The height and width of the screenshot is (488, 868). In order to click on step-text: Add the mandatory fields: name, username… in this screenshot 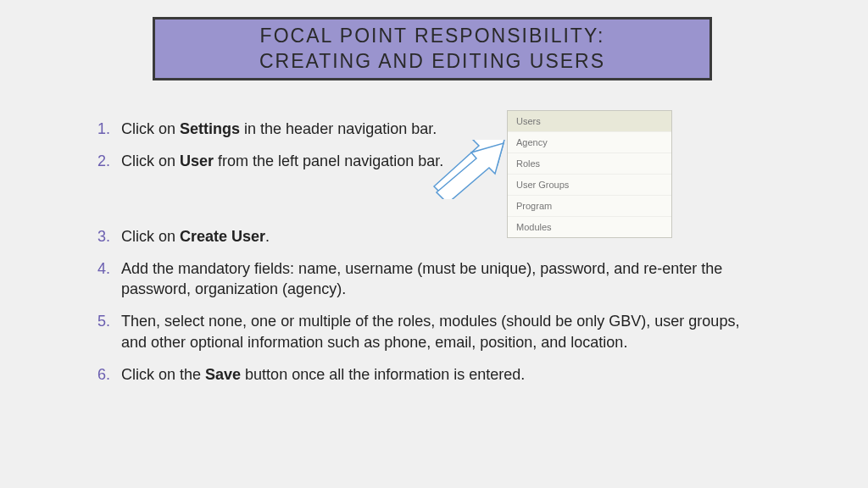, I will do `click(431, 280)`.